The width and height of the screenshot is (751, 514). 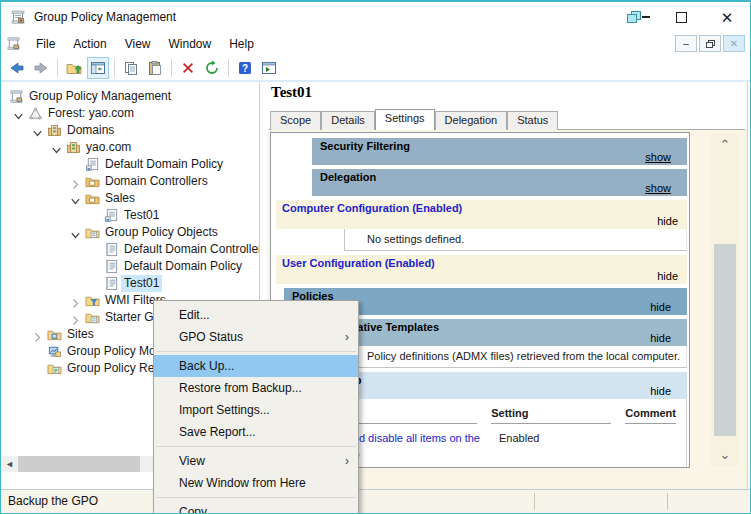 What do you see at coordinates (74, 68) in the screenshot?
I see `up-one-level-button` at bounding box center [74, 68].